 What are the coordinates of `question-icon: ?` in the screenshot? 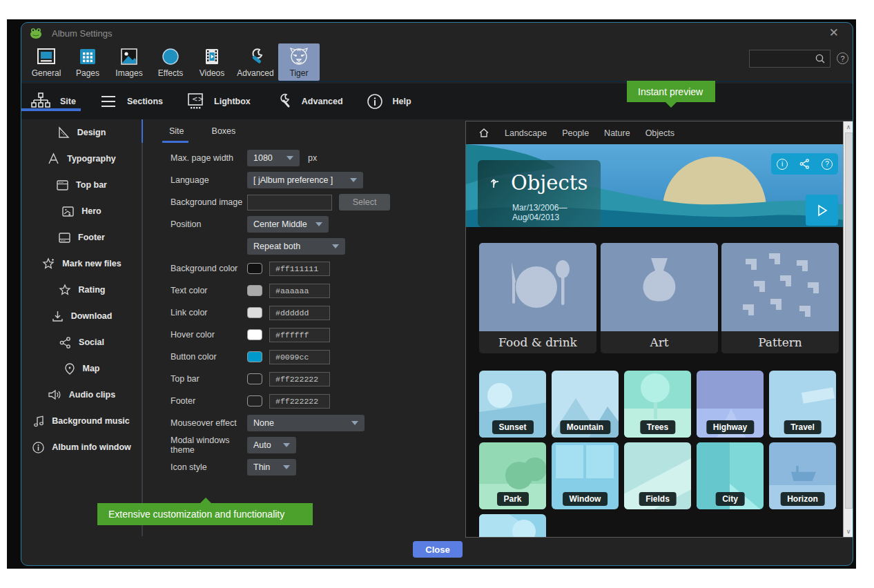 It's located at (827, 164).